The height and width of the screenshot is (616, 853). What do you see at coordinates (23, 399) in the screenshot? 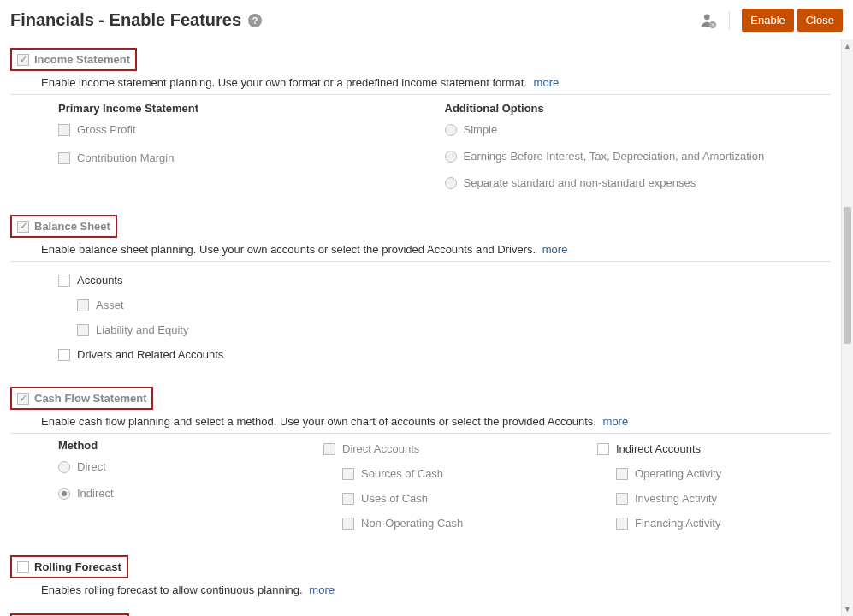
I see `cashflow-checkbox: ✓` at bounding box center [23, 399].